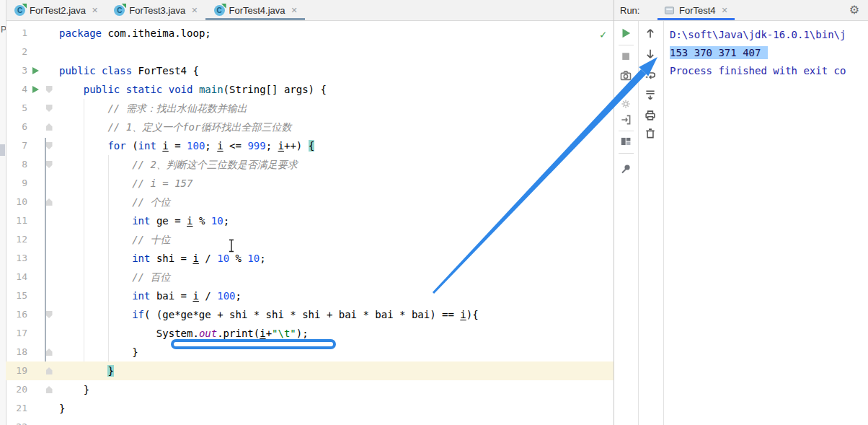 The image size is (868, 425). I want to click on code-line: 8 // 2、判断这个三位数是否满足要求, so click(310, 165).